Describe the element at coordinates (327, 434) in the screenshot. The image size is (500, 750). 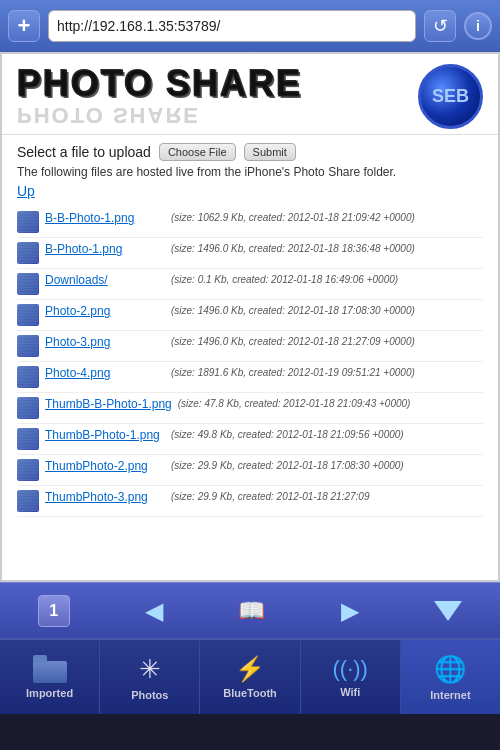
I see `file-meta: (size: 49.8 Kb, created: 2012-01-18 21:0…` at that location.